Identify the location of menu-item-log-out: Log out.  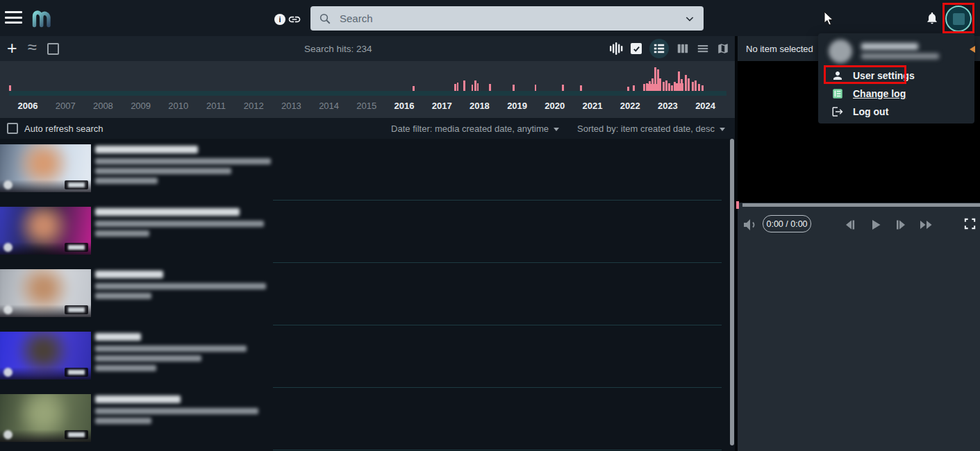
(896, 112).